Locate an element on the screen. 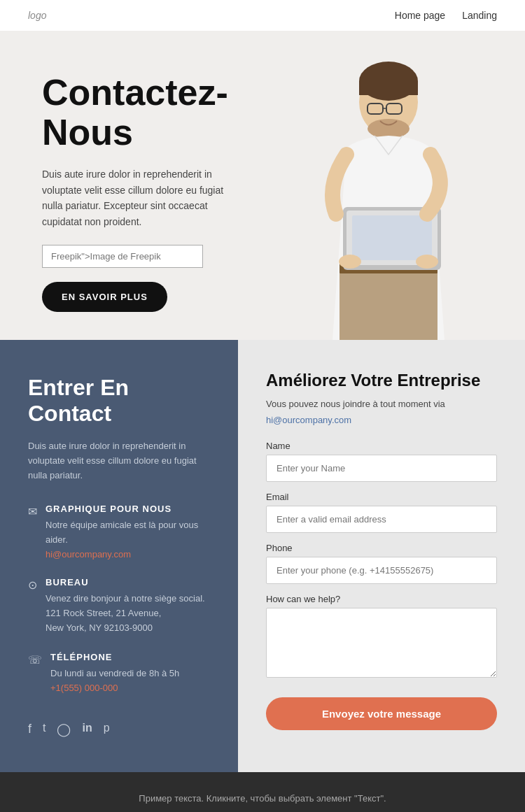 The height and width of the screenshot is (812, 525). phone-field-group: Phone is located at coordinates (382, 564).